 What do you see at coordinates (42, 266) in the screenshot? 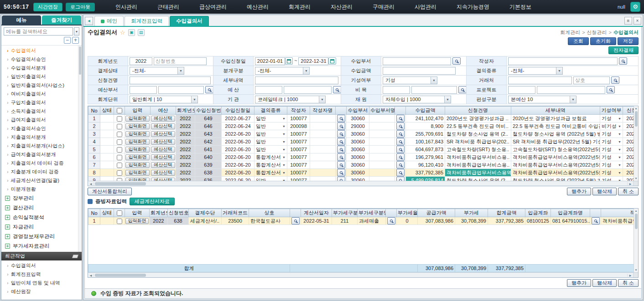
I see `recent-item: ›수입결의서` at bounding box center [42, 266].